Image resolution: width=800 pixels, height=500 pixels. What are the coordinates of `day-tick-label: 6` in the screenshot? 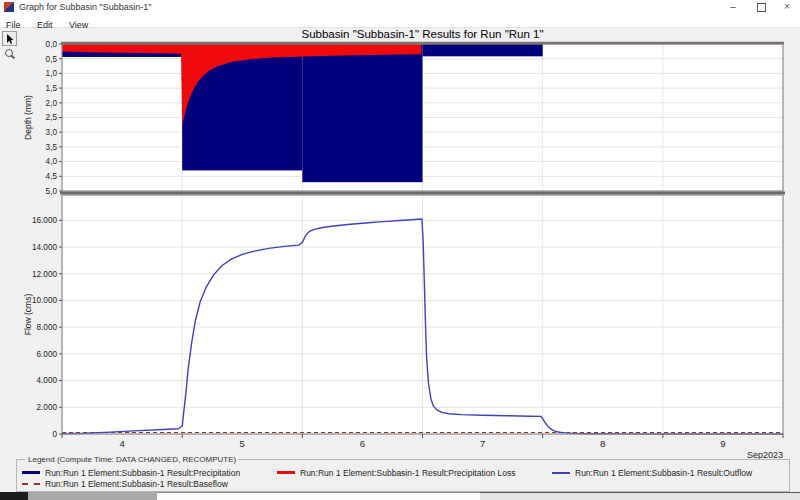 It's located at (362, 444).